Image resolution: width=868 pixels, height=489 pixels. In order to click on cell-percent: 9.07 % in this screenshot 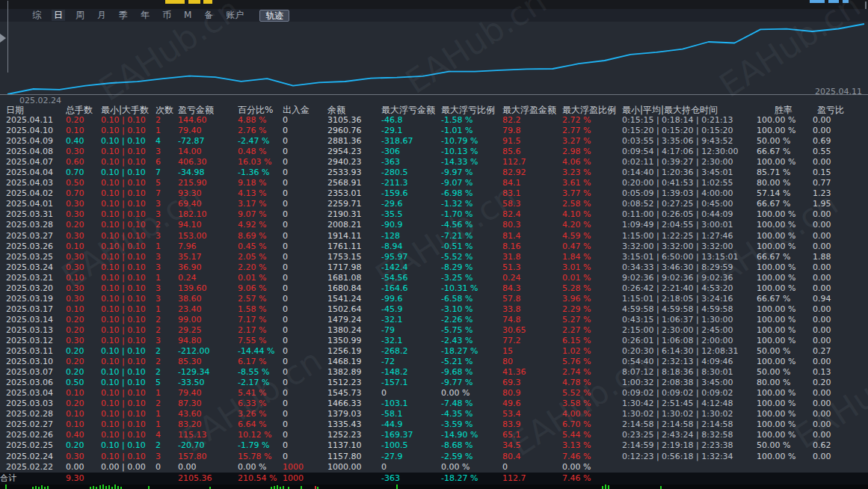, I will do `click(260, 215)`.